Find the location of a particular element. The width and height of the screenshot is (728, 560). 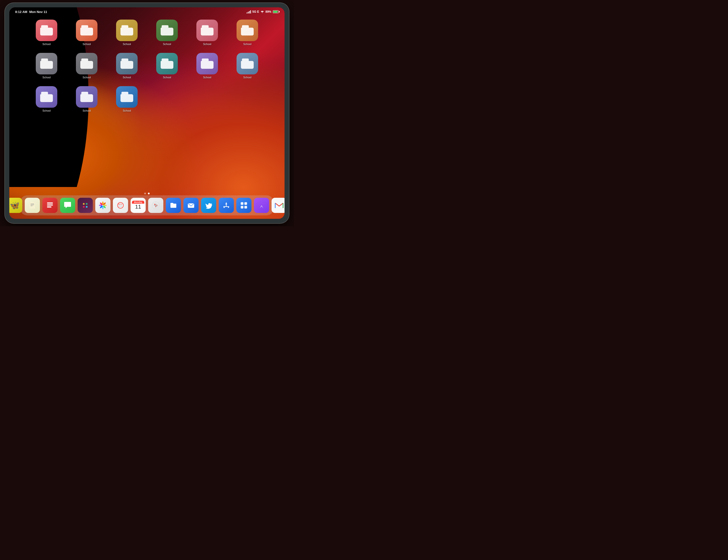

app-item-app-2: School is located at coordinates (87, 33).